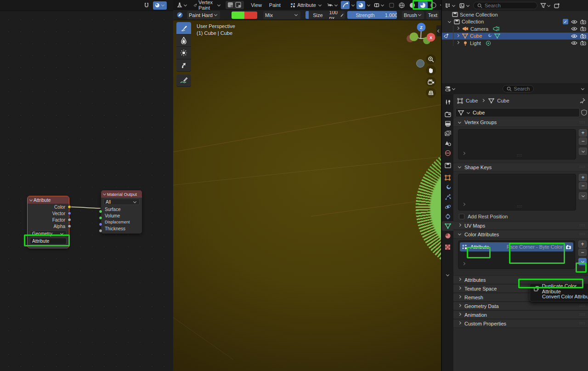 The image size is (588, 371). I want to click on menu-item-convert-color-attribute: Convert Color Attribute, so click(559, 296).